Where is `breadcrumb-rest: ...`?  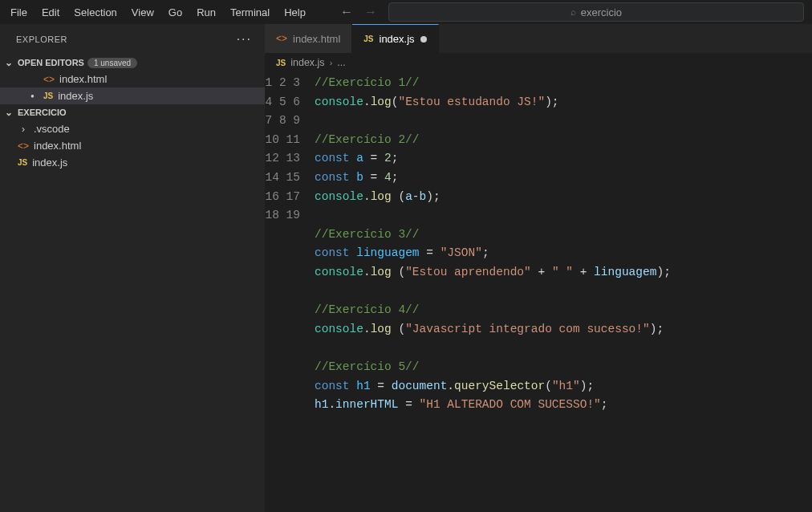 breadcrumb-rest: ... is located at coordinates (341, 63).